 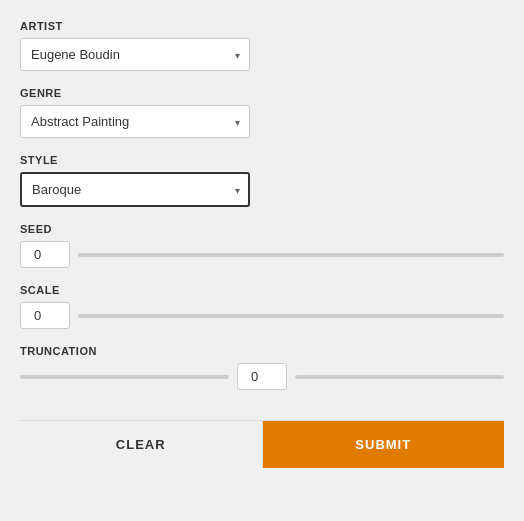 I want to click on truncation-left-slider, so click(x=124, y=377).